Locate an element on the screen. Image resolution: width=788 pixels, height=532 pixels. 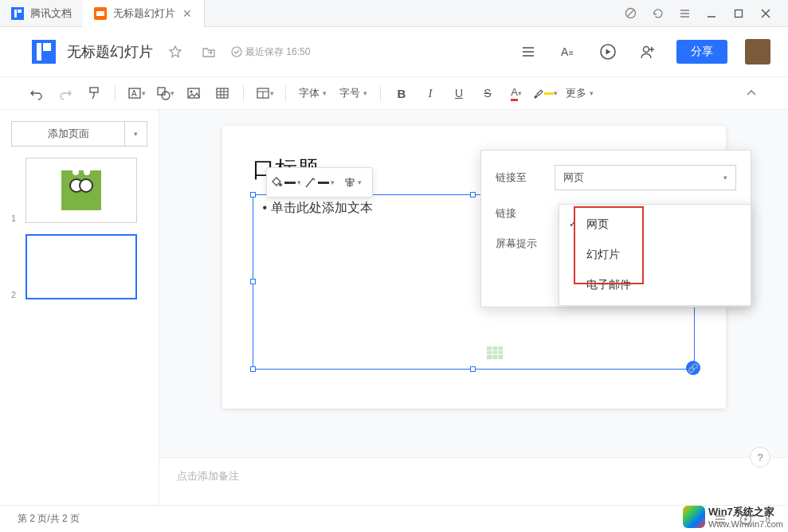
undo-icon is located at coordinates (37, 93).